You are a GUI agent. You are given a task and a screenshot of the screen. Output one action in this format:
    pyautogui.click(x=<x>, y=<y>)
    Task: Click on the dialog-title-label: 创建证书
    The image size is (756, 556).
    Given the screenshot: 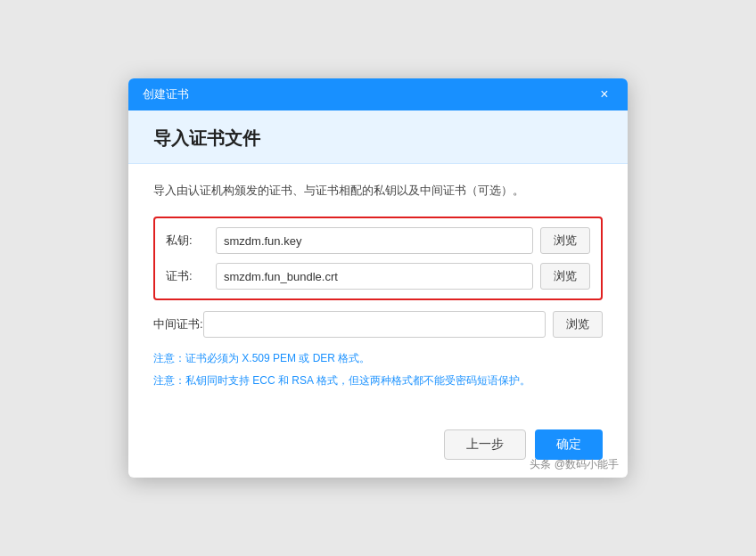 What is the action you would take?
    pyautogui.click(x=166, y=94)
    